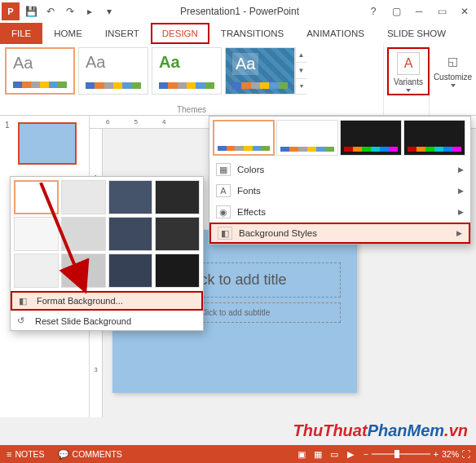  I want to click on tab-insert: INSERT, so click(122, 33).